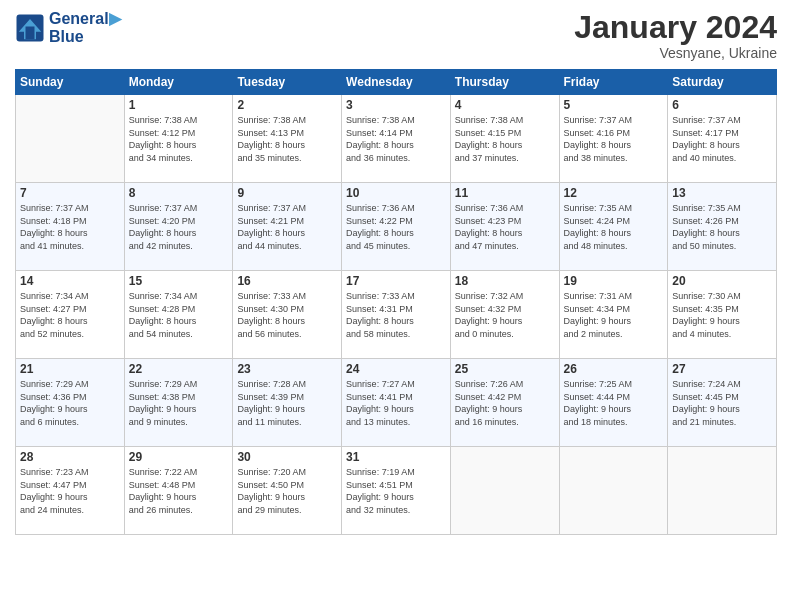 Image resolution: width=792 pixels, height=612 pixels. What do you see at coordinates (722, 403) in the screenshot?
I see `day-cell: 27Sunrise: 7:24 AMSunset: 4:45 PMDayligh…` at bounding box center [722, 403].